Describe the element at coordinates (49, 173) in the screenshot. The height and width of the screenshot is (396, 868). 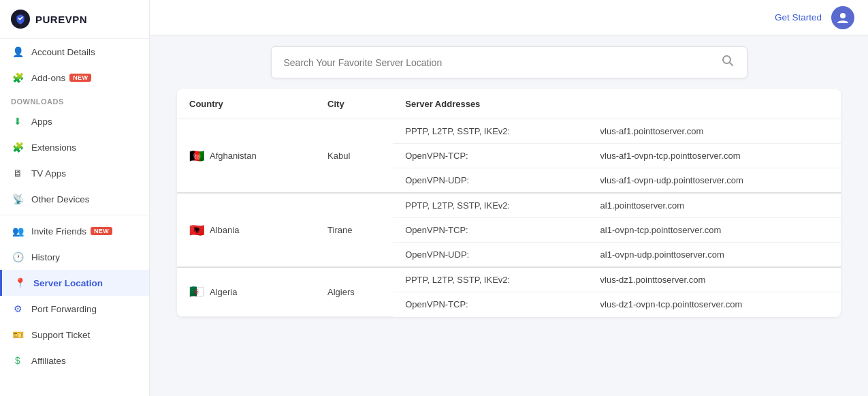
I see `sidebar-label-tv-apps: TV Apps` at that location.